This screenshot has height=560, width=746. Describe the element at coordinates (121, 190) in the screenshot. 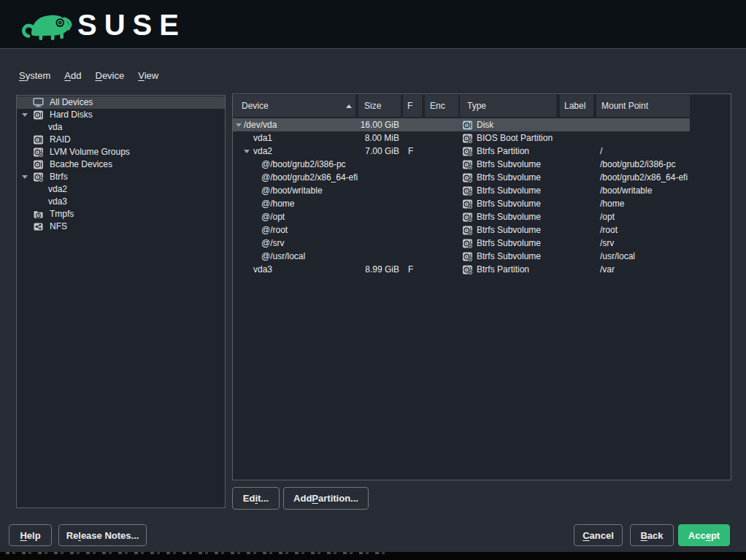

I see `sidebar-item-vda2: vda2` at that location.